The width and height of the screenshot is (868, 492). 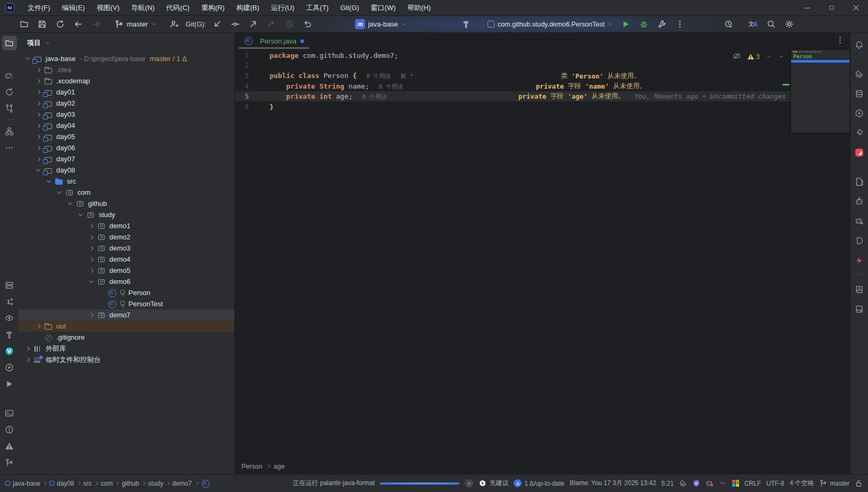 I want to click on profiler-button, so click(x=732, y=24).